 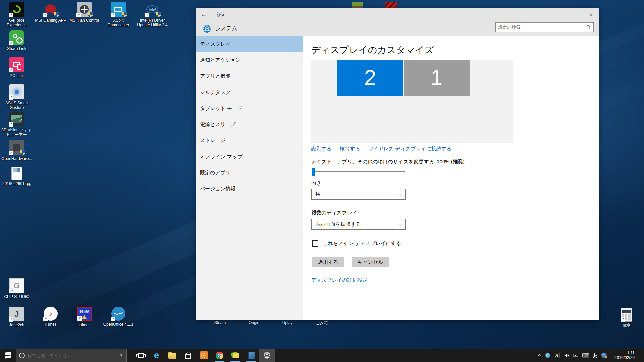 I want to click on apply-button: 適用する, so click(x=328, y=262).